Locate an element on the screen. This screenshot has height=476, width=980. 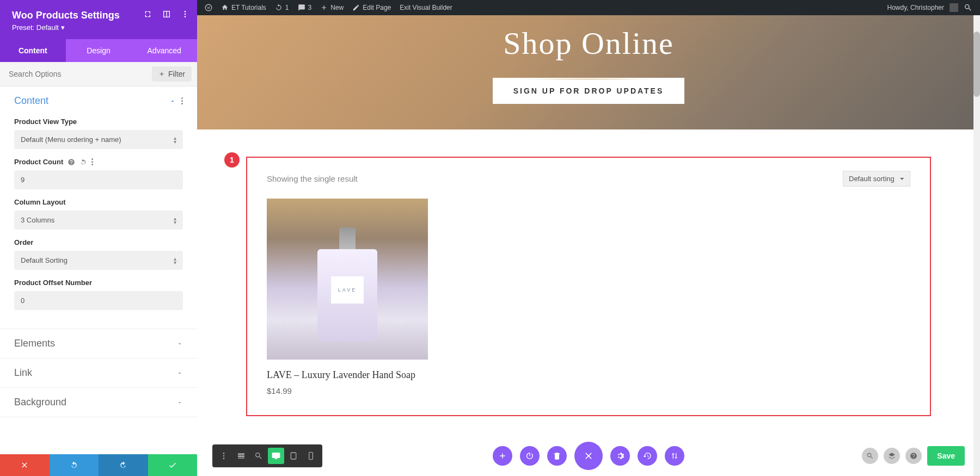
wp-logo is located at coordinates (209, 8).